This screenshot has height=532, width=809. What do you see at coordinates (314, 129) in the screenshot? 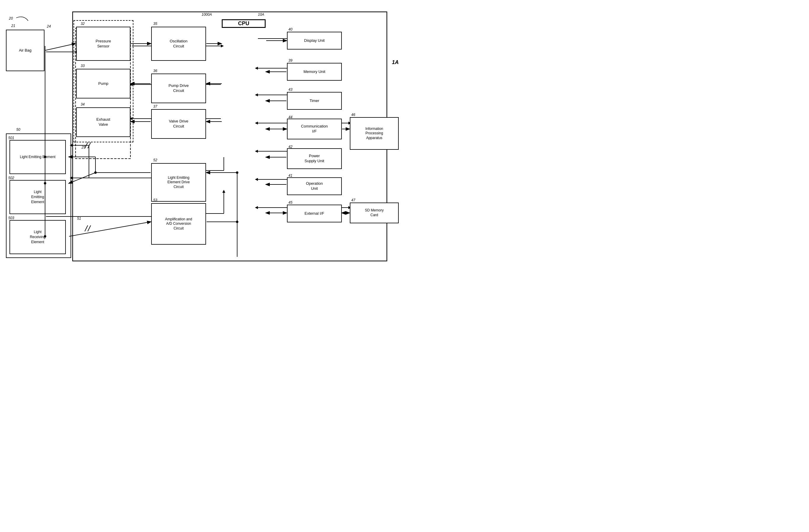
I see `communication-if-box: CommunicationI/F` at bounding box center [314, 129].